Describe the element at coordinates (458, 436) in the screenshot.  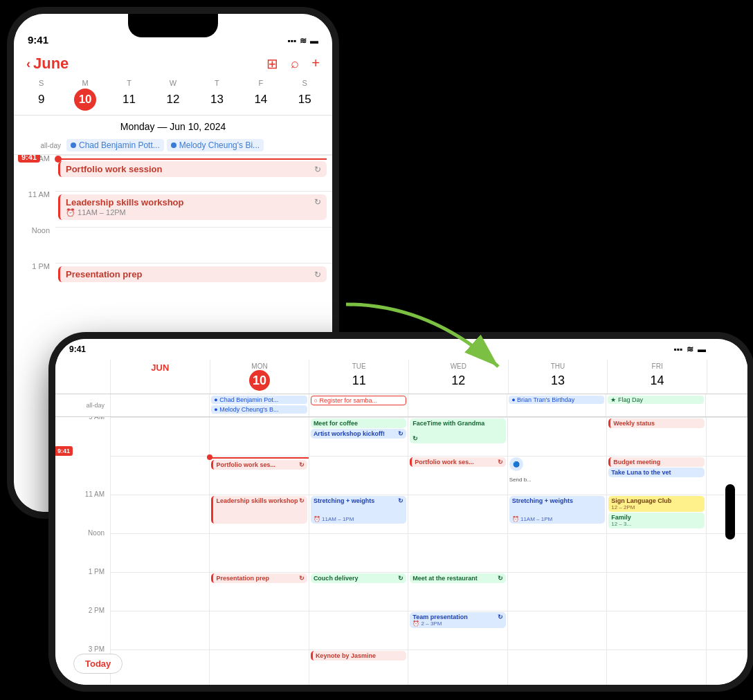
I see `col-wed-9am: FaceTime with Grandma ↻` at that location.